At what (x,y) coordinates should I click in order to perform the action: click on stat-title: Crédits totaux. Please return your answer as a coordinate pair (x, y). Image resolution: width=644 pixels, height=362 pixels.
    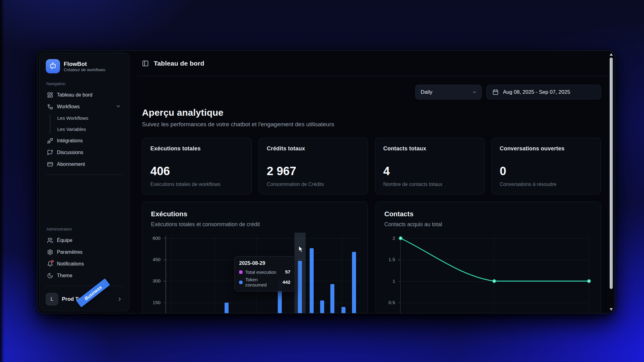
    Looking at the image, I should click on (314, 149).